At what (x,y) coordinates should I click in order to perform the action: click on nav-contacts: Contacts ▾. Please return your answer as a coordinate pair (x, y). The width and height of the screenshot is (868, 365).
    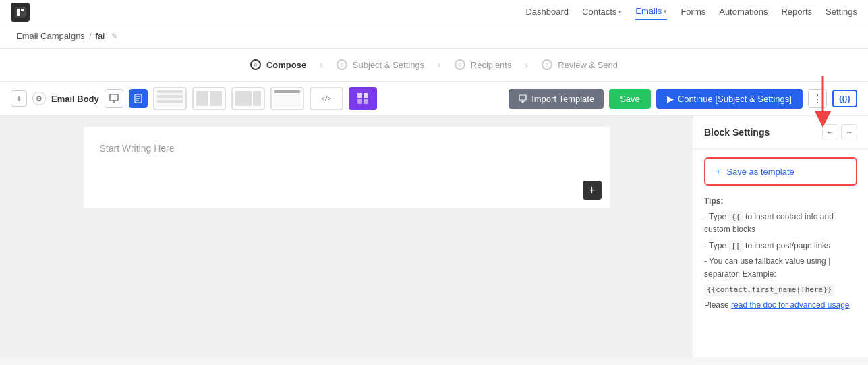
    Looking at the image, I should click on (602, 12).